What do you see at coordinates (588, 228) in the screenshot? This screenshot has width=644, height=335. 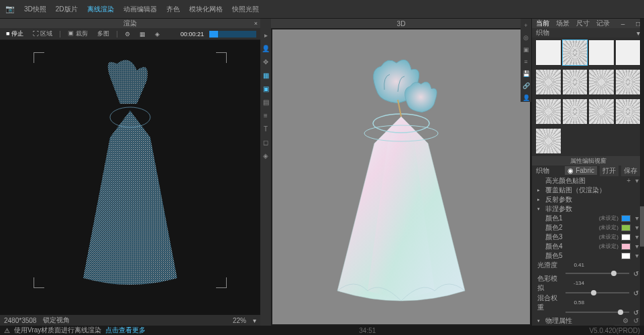 I see `prop-color2: 颜色2(未设定)▾` at bounding box center [588, 228].